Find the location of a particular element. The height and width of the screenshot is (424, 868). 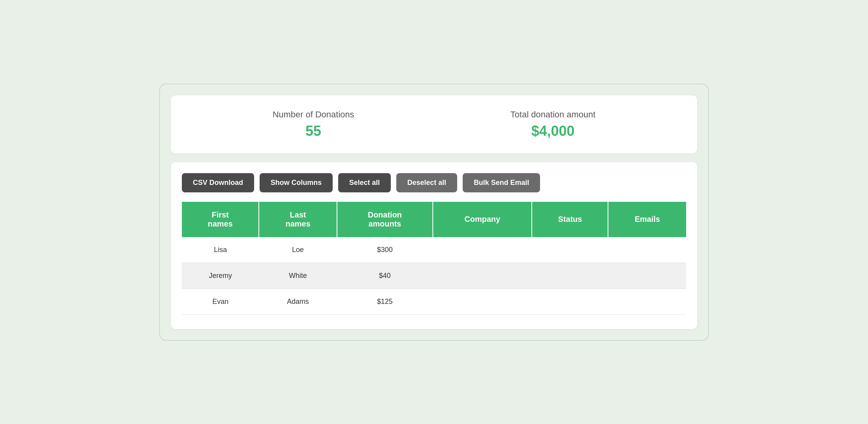

table-header-row: Firstnames Lastnames Donationamounts Com… is located at coordinates (434, 219).